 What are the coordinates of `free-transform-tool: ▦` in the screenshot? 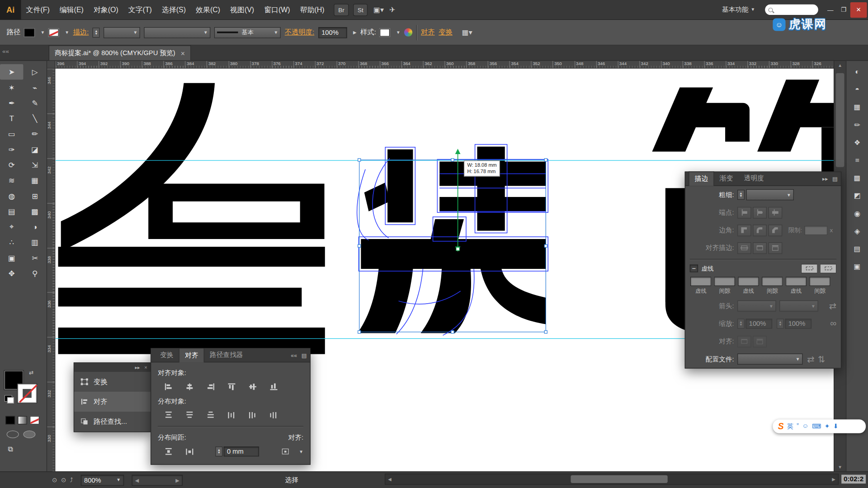 It's located at (34, 180).